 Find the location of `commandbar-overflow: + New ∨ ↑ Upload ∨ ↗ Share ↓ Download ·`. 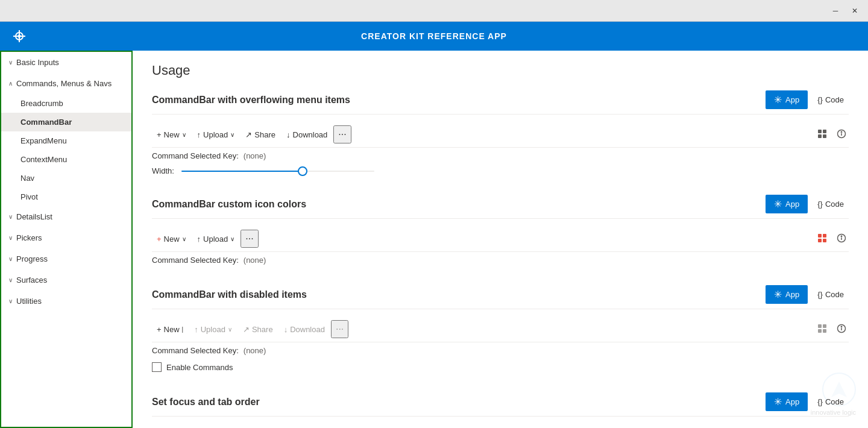

commandbar-overflow: + New ∨ ↑ Upload ∨ ↗ Share ↓ Download · is located at coordinates (500, 135).